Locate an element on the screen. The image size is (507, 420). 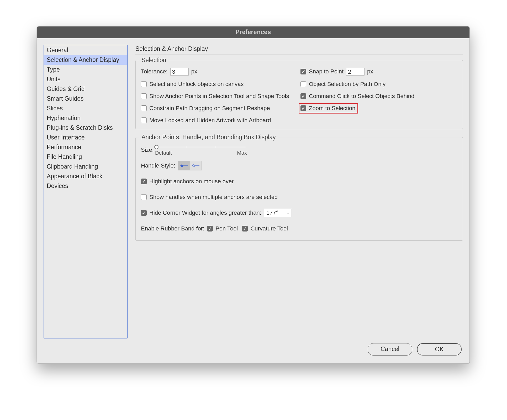
sidebar-item-plugins-scratch: Plug-ins & Scratch Disks is located at coordinates (86, 128).